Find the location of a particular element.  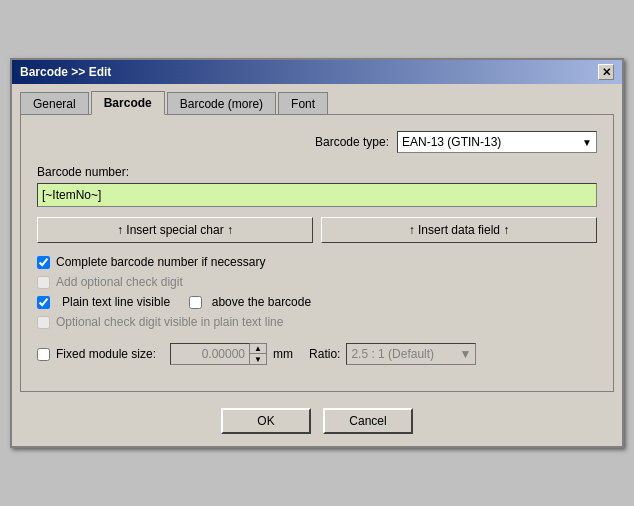

insert-data-field-button: ↑ Insert data field ↑ is located at coordinates (459, 230).